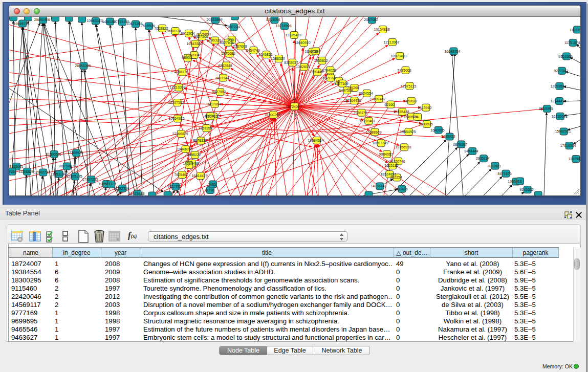 Image resolution: width=588 pixels, height=372 pixels. Describe the element at coordinates (558, 101) in the screenshot. I see `svg-text: 12344415` at that location.